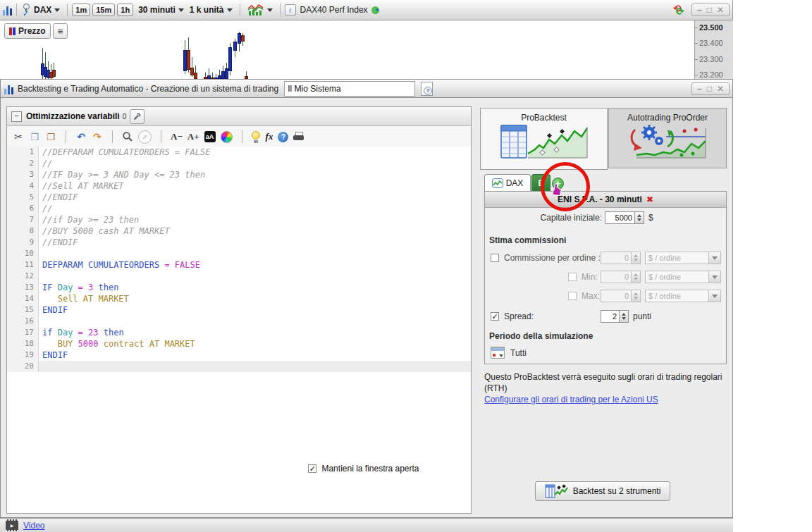  I want to click on code-line: 4//Sell AT MARKET, so click(239, 186).